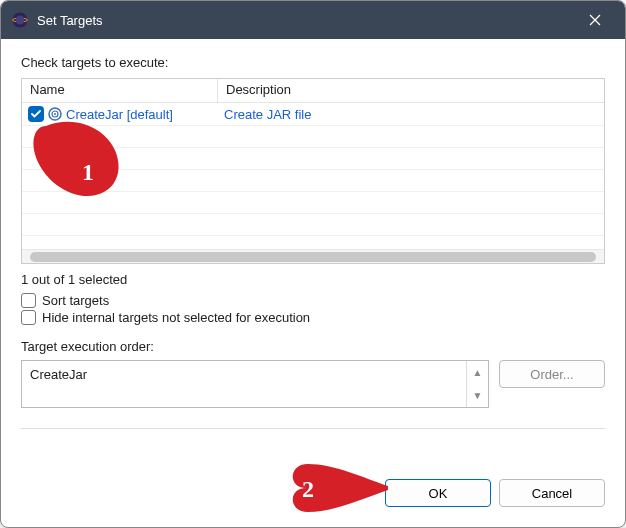 Image resolution: width=626 pixels, height=528 pixels. I want to click on col-header-name: Name, so click(120, 90).